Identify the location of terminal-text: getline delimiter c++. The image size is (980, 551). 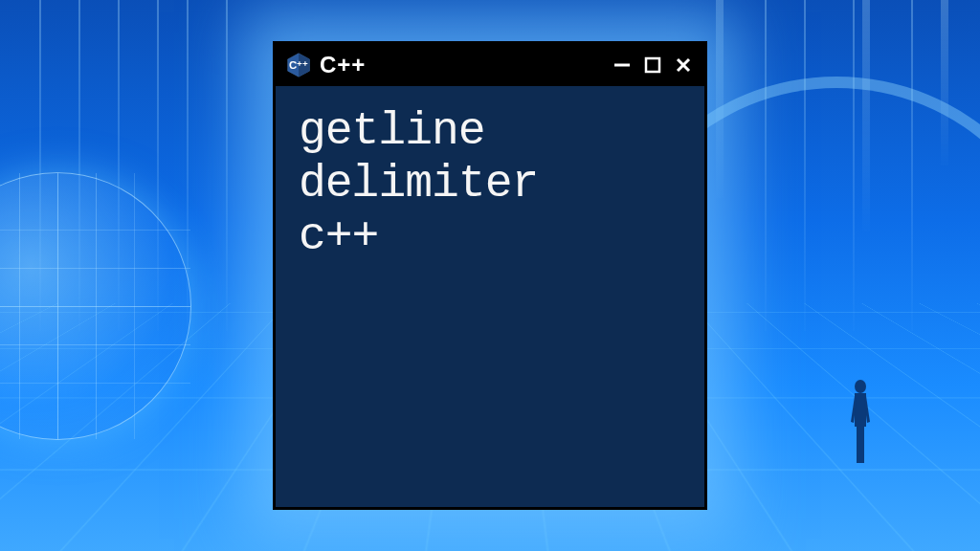
(490, 185).